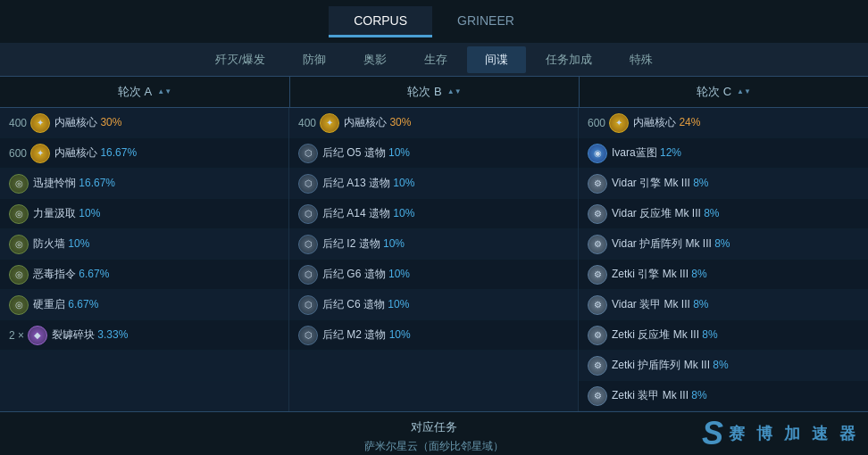  Describe the element at coordinates (424, 92) in the screenshot. I see `col-b-label: 轮次 B` at that location.